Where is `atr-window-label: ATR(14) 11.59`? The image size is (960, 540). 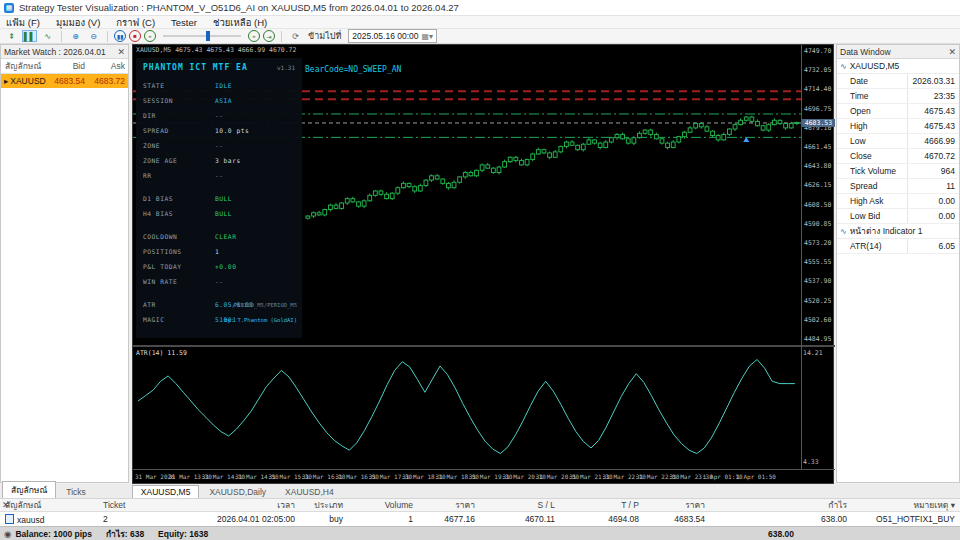 atr-window-label: ATR(14) 11.59 is located at coordinates (162, 353).